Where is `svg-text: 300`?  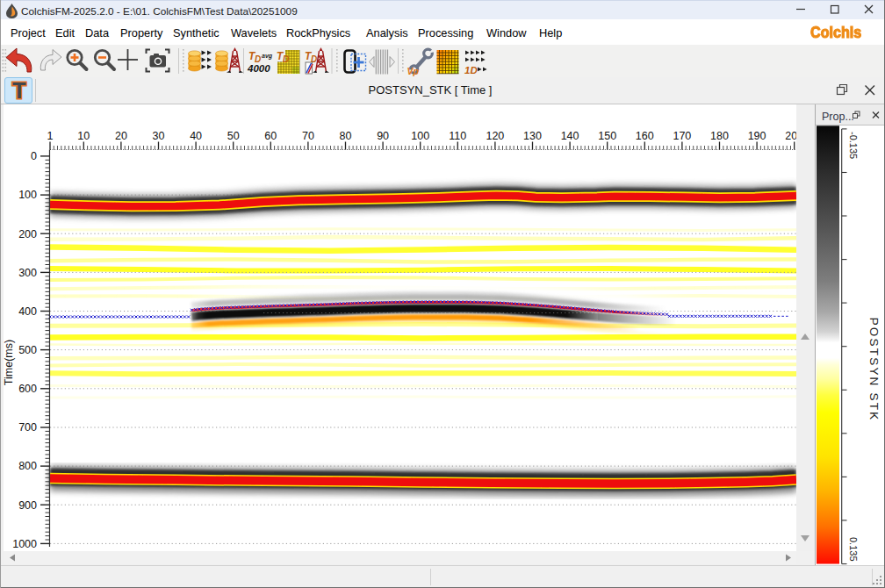
svg-text: 300 is located at coordinates (28, 273).